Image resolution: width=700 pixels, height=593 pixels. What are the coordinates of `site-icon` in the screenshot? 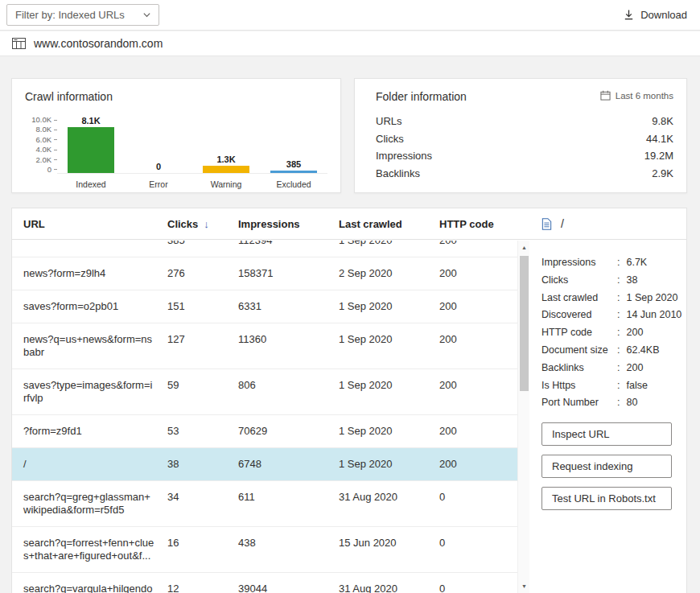 It's located at (19, 43).